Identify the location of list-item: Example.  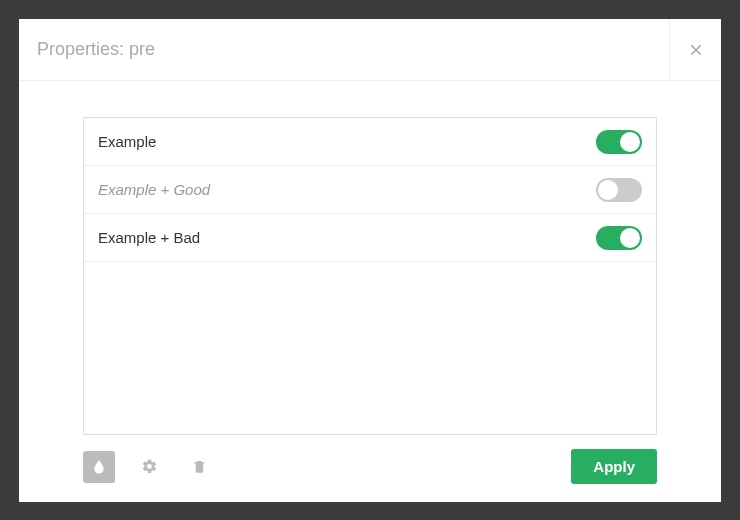
(370, 142).